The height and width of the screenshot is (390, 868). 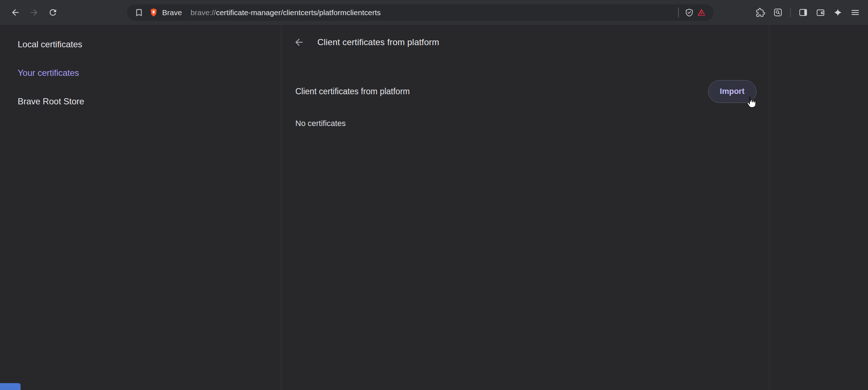 I want to click on url-text: brave://certificate-manager/clientcerts/…, so click(x=286, y=13).